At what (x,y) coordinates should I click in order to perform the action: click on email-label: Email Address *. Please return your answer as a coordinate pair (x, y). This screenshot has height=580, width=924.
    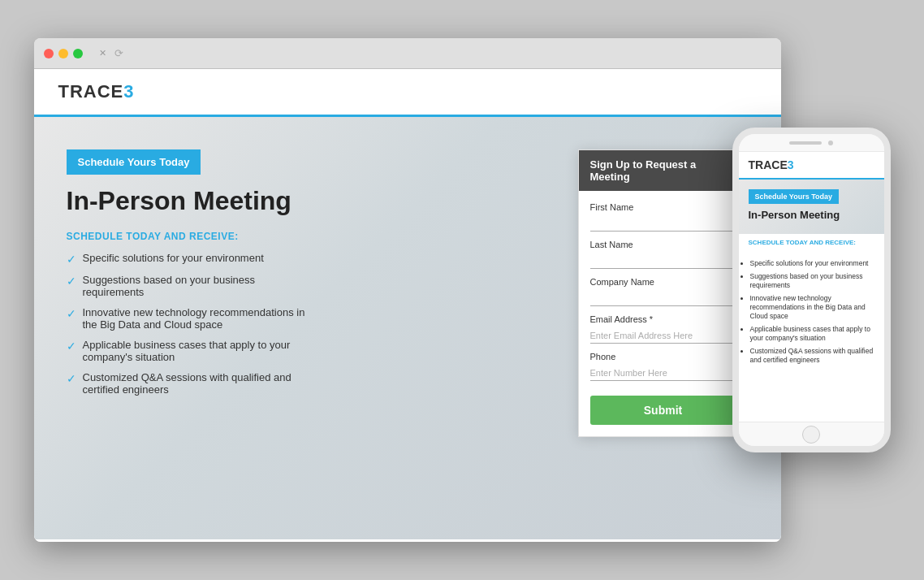
    Looking at the image, I should click on (663, 319).